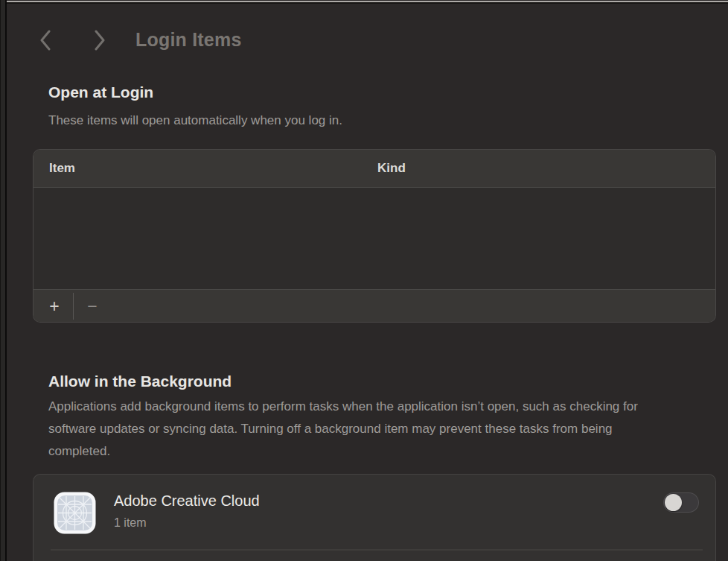  I want to click on background-item-name: Adobe Creative Cloud, so click(187, 501).